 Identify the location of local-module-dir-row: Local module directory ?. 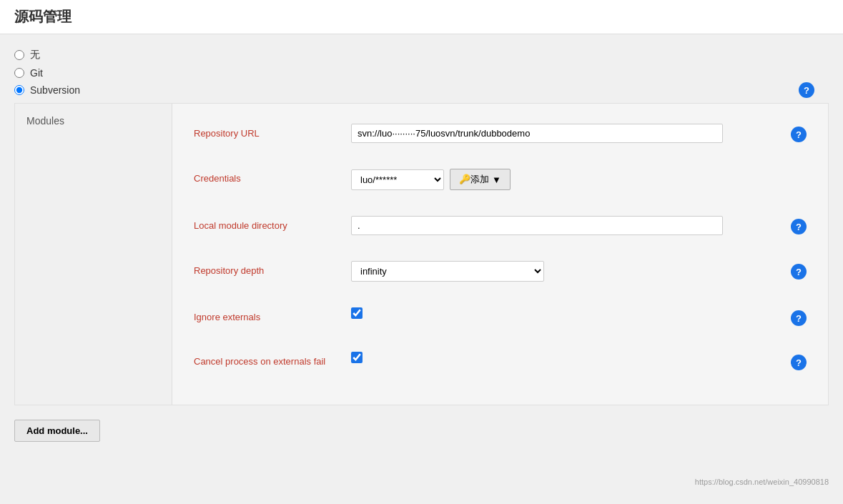
(501, 226).